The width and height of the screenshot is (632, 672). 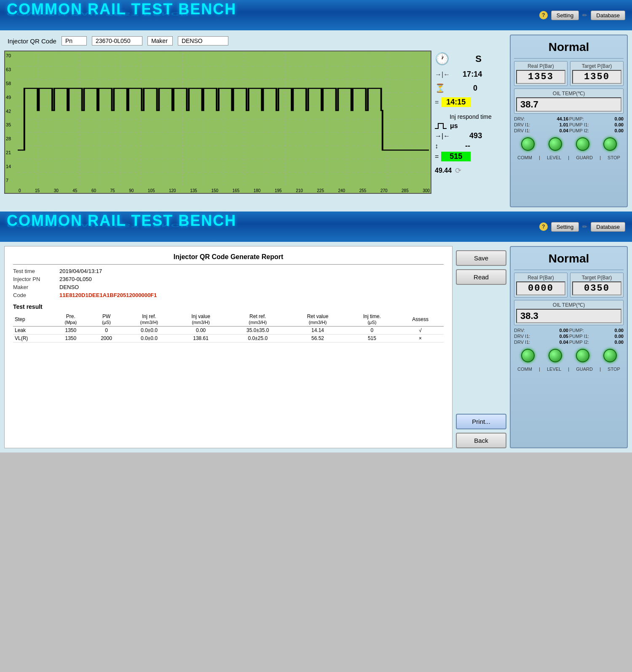 What do you see at coordinates (525, 158) in the screenshot?
I see `comm-label-top: COMM` at bounding box center [525, 158].